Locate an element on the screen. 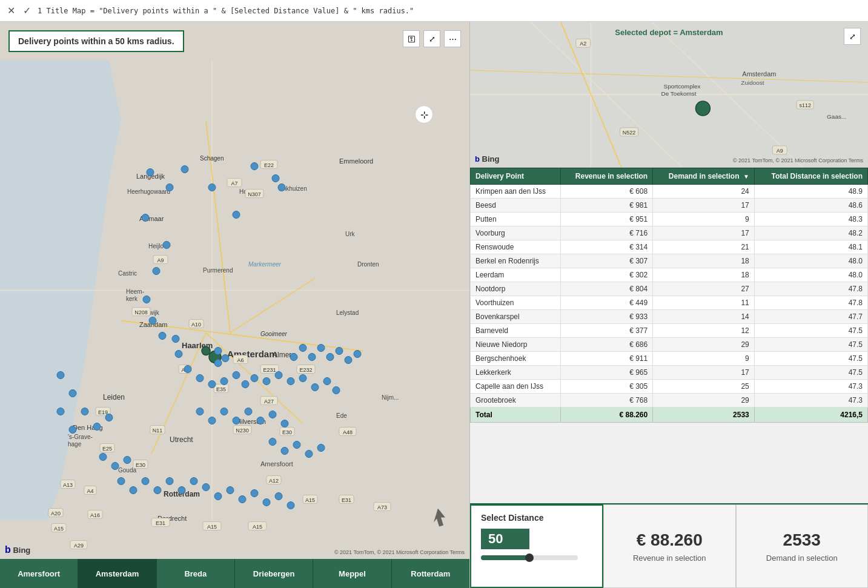 Image resolution: width=868 pixels, height=588 pixels. col-header-revenue: Revenue in selection is located at coordinates (606, 177).